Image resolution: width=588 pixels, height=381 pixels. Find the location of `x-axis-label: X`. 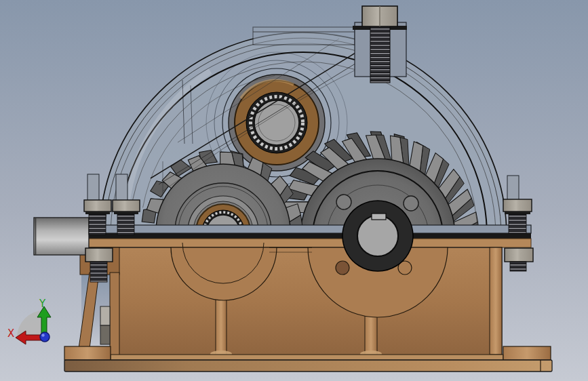

x-axis-label: X is located at coordinates (11, 334).